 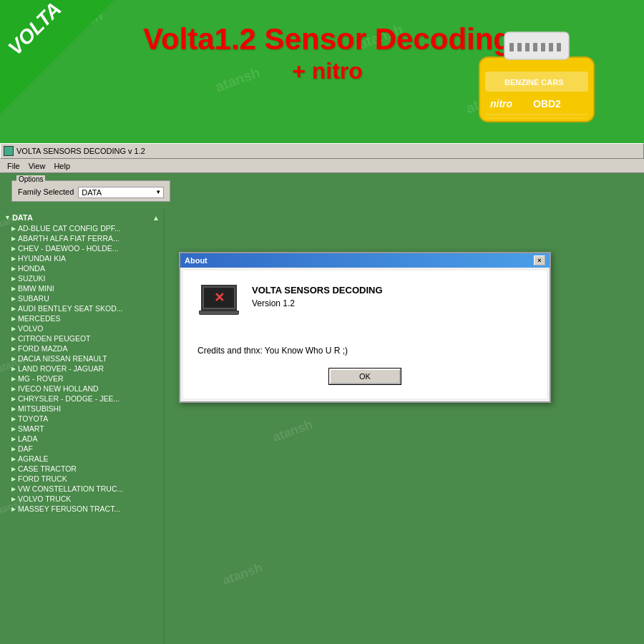 What do you see at coordinates (82, 499) in the screenshot?
I see `tree-item-27: ▶ VOLVO TRUCK` at bounding box center [82, 499].